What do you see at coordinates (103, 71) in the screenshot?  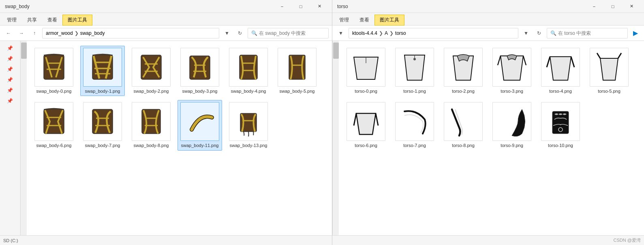 I see `file-item-sb1: swap_body-1.png` at bounding box center [103, 71].